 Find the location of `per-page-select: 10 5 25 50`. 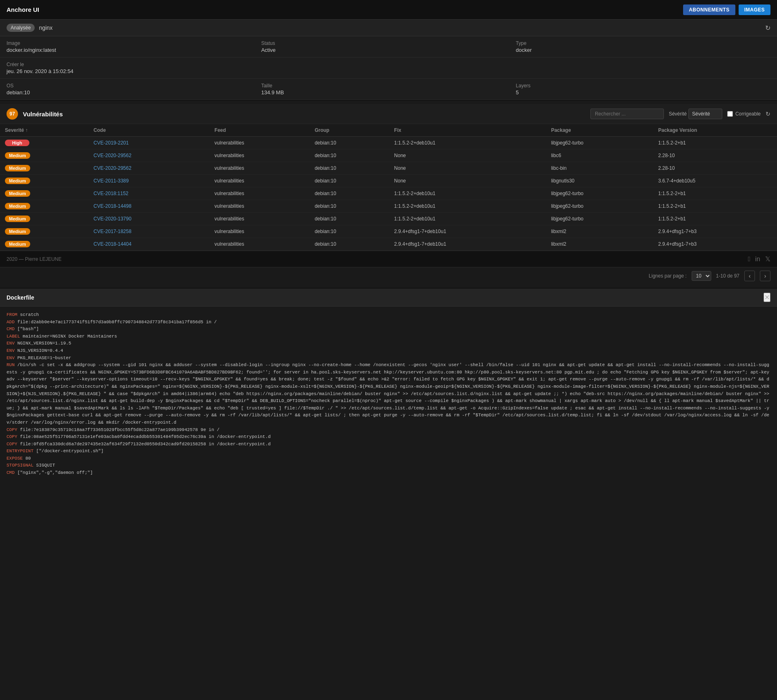

per-page-select: 10 5 25 50 is located at coordinates (701, 276).